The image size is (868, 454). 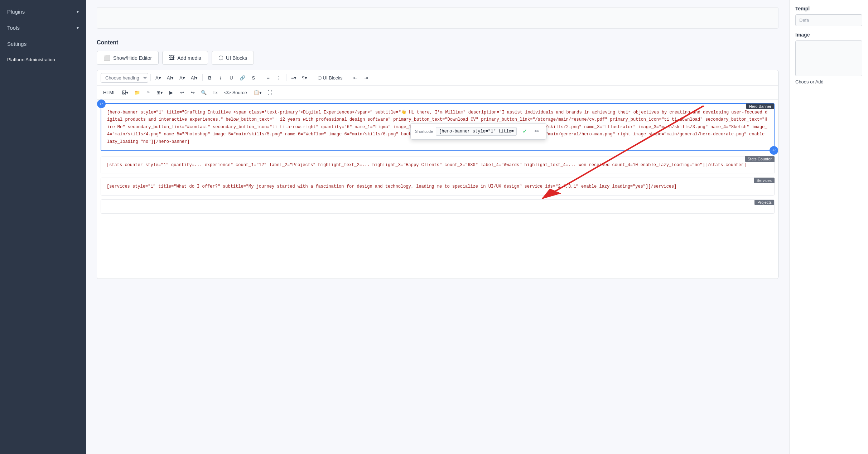 What do you see at coordinates (333, 78) in the screenshot?
I see `ui-blocks-format-label: UI Blocks` at bounding box center [333, 78].